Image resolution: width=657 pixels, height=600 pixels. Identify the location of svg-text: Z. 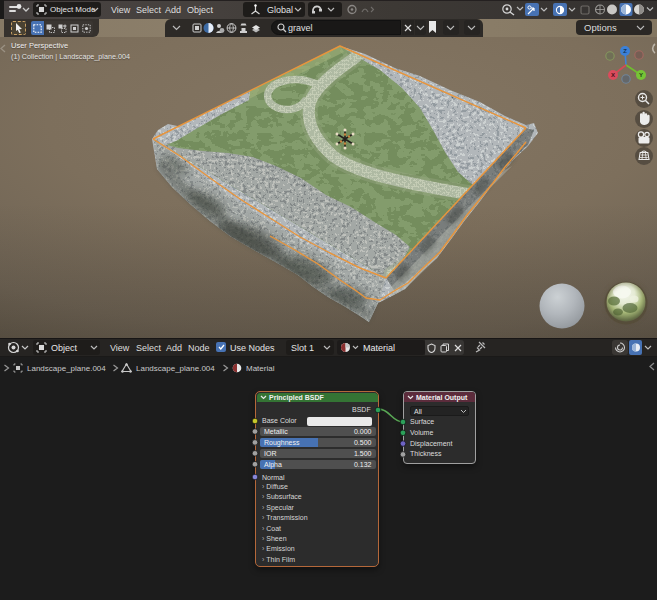
(625, 51).